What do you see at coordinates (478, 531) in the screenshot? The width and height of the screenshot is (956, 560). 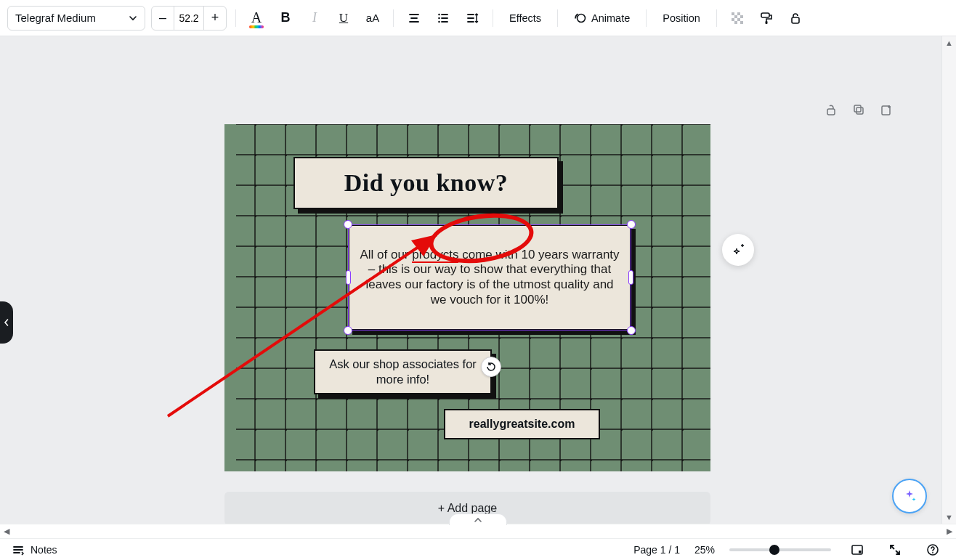 I see `horizontal-scrollbar: ◀ ▶` at bounding box center [478, 531].